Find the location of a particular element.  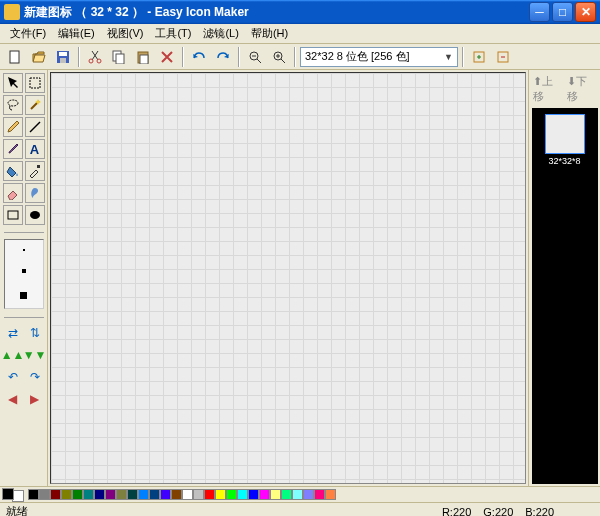

delete-button is located at coordinates (167, 57).